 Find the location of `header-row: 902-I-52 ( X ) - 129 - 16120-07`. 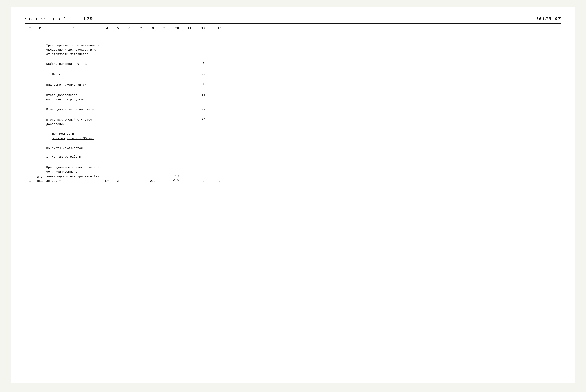

header-row: 902-I-52 ( X ) - 129 - 16120-07 is located at coordinates (293, 19).